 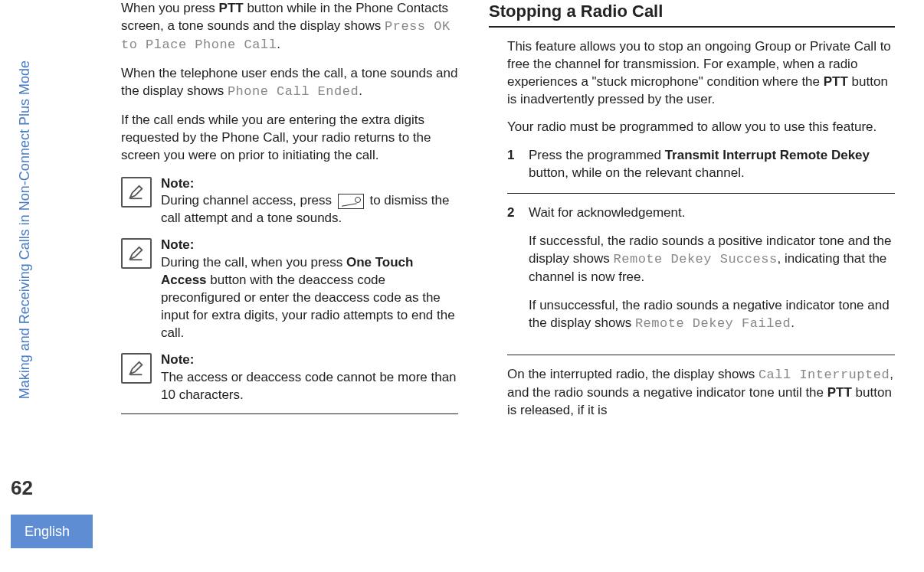 What do you see at coordinates (712, 165) in the screenshot?
I see `step-body: Press the programmed Transmit Interrupt …` at bounding box center [712, 165].